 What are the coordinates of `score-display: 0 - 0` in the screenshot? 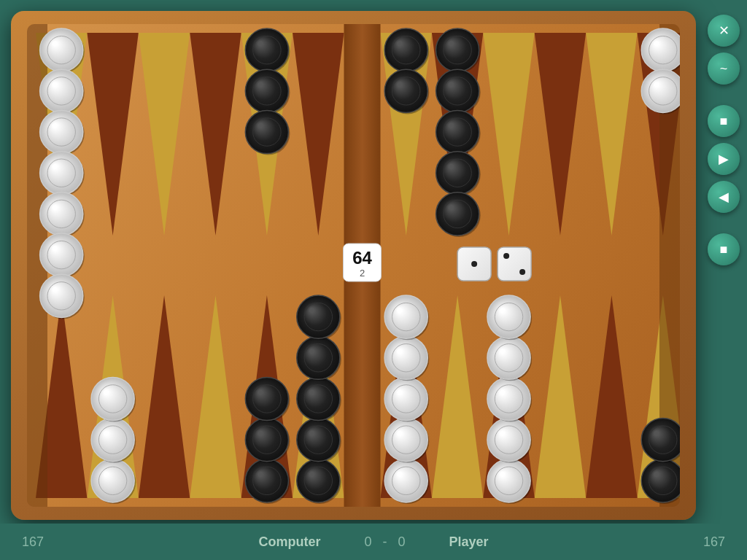 It's located at (384, 542).